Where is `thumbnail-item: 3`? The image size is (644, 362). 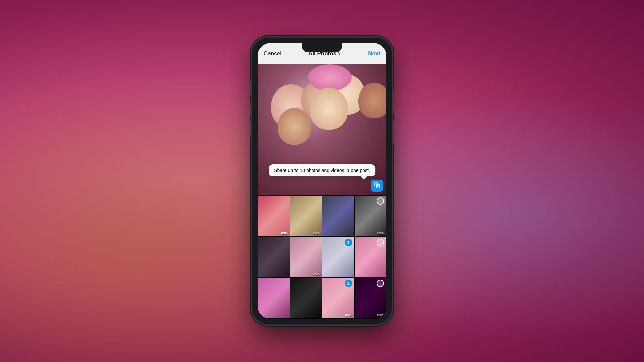
thumbnail-item: 3 is located at coordinates (338, 257).